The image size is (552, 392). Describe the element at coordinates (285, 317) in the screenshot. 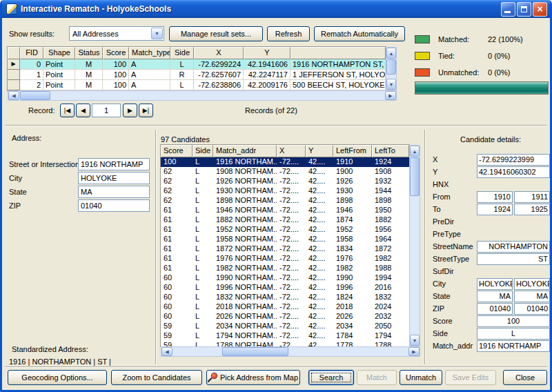

I see `candidate-row: 60L2026 NORTHAM...-72....42....20262032` at that location.